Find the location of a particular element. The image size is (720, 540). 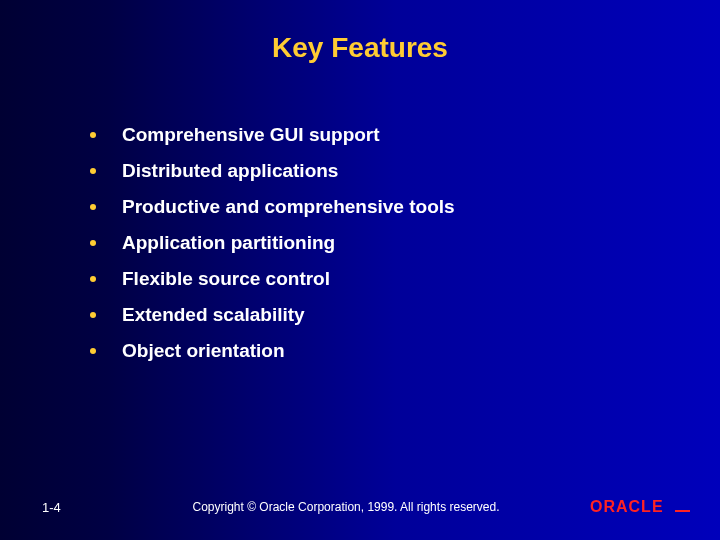

list-item: Comprehensive GUI support is located at coordinates (405, 135).